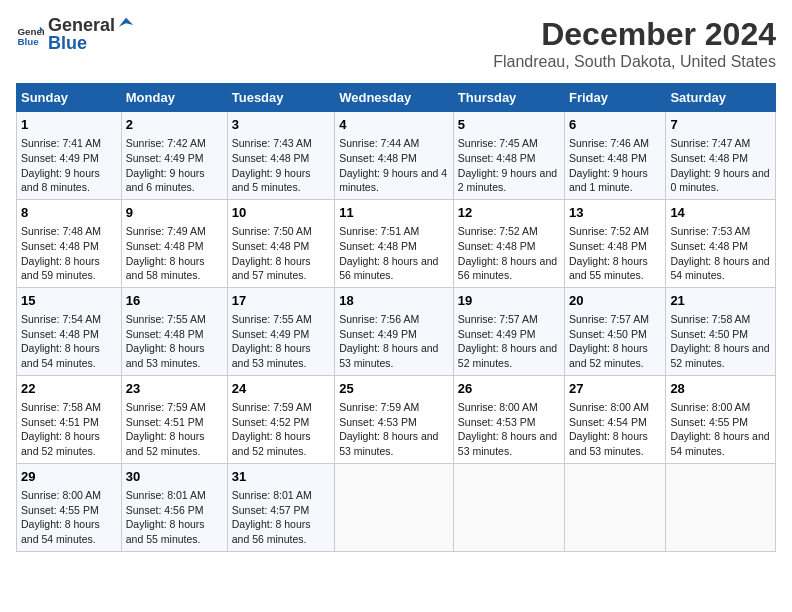 The image size is (792, 612). What do you see at coordinates (281, 430) in the screenshot?
I see `cell-content: Sunrise: 7:59 AMSunset: 4:52 PMDaylight:…` at bounding box center [281, 430].